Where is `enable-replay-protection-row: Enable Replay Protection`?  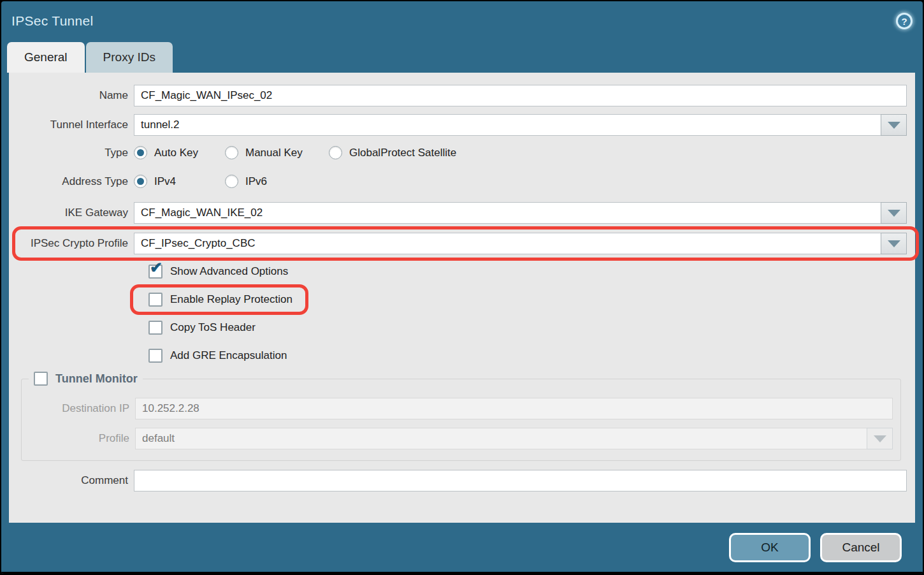 enable-replay-protection-row: Enable Replay Protection is located at coordinates (220, 300).